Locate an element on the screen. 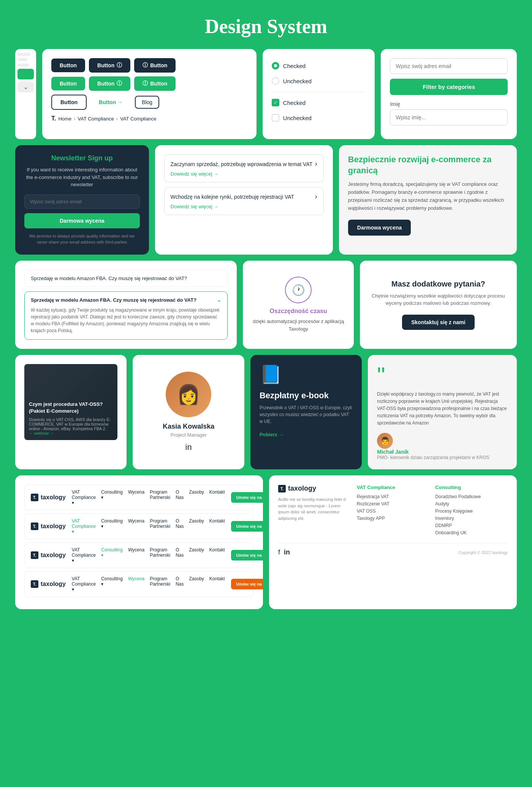 The width and height of the screenshot is (532, 787). footer-col2-item-2: Audyty is located at coordinates (471, 504).